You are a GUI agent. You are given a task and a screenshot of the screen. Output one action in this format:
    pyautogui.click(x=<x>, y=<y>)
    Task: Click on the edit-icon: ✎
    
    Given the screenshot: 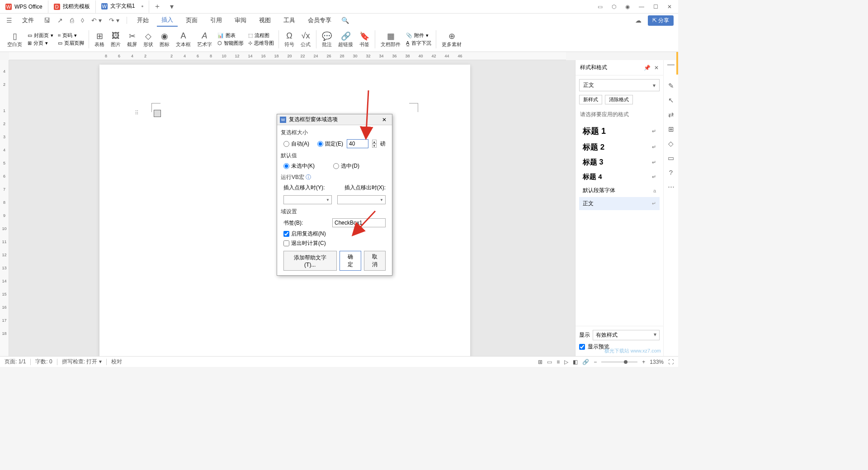 What is the action you would take?
    pyautogui.click(x=671, y=86)
    